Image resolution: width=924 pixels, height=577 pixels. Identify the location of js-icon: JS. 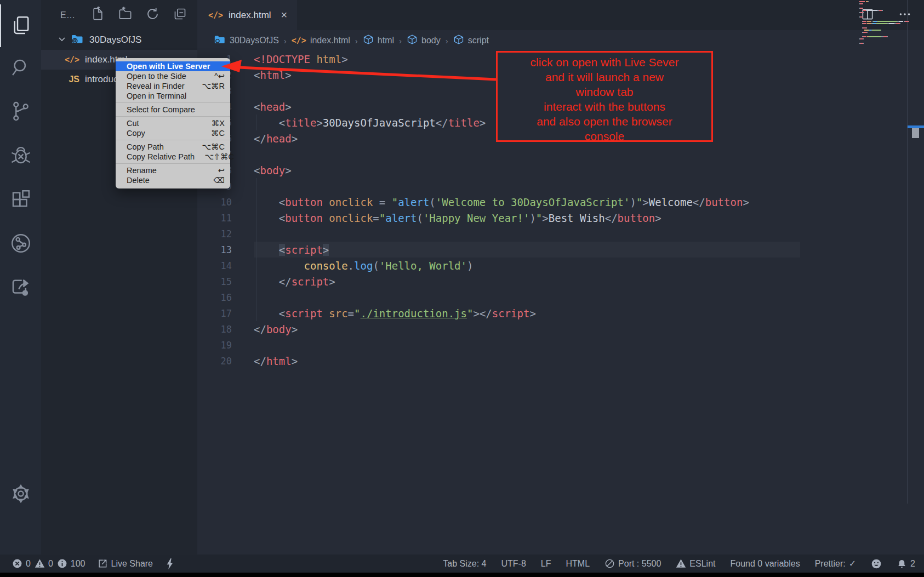
(60, 79).